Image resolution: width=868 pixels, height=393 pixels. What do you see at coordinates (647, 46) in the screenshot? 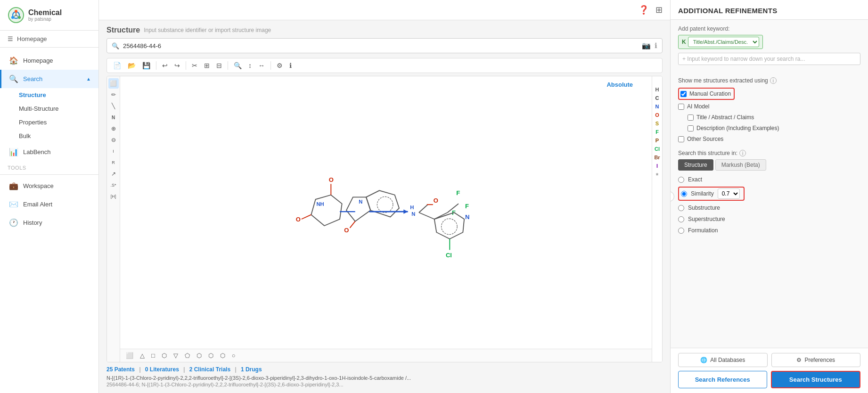
I see `camera-icon: 📷` at bounding box center [647, 46].